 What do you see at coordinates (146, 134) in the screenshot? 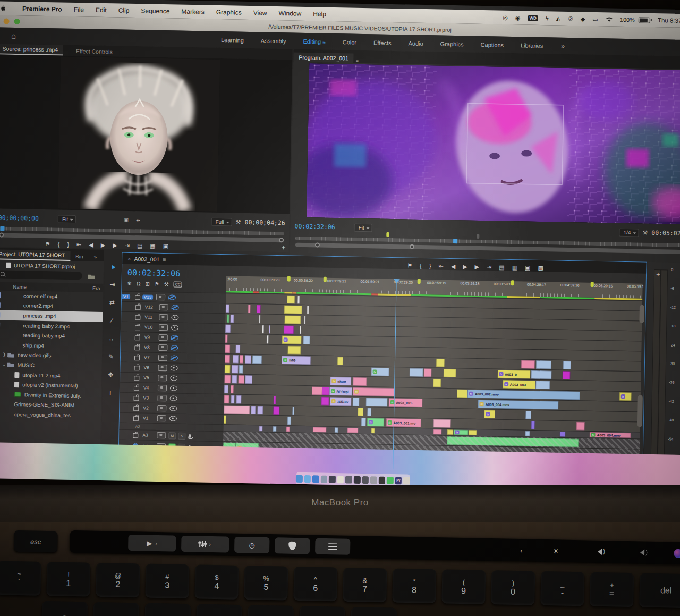
I see `source-viewer` at bounding box center [146, 134].